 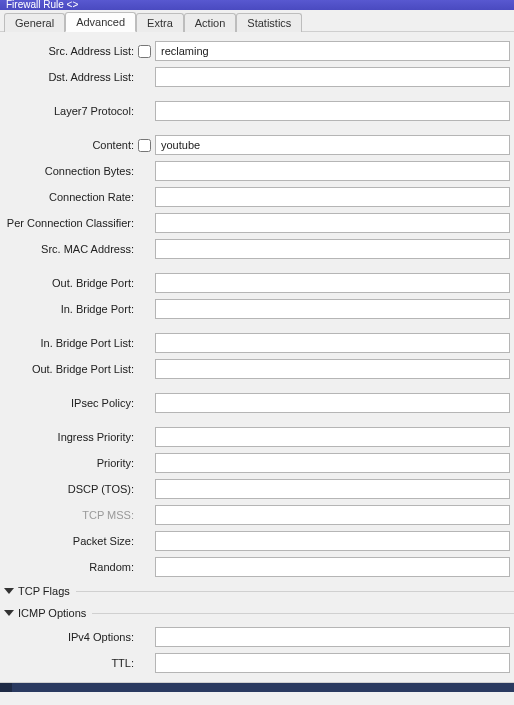 I want to click on input-out-bridge-port-list, so click(x=332, y=369).